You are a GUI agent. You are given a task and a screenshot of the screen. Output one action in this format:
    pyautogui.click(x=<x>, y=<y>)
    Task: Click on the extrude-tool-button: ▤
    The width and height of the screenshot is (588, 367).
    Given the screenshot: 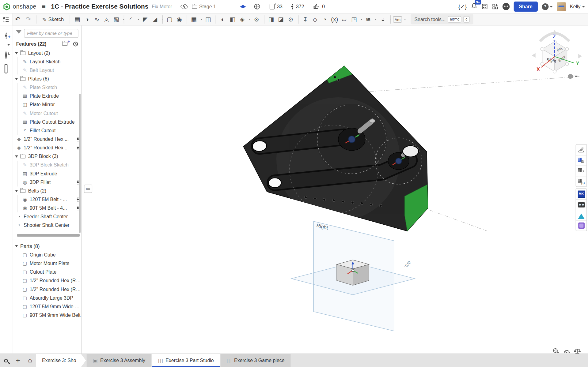 What is the action you would take?
    pyautogui.click(x=77, y=19)
    